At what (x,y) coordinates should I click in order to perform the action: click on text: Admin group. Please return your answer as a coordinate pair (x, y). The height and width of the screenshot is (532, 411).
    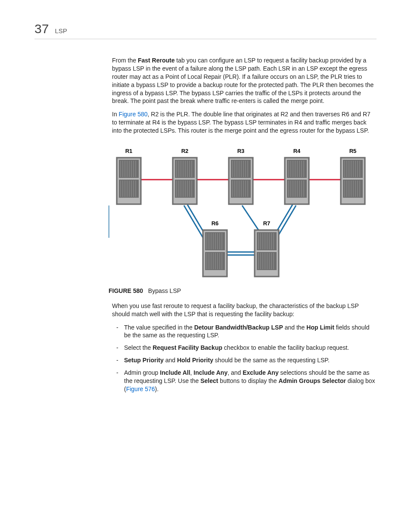
    Looking at the image, I should click on (142, 373).